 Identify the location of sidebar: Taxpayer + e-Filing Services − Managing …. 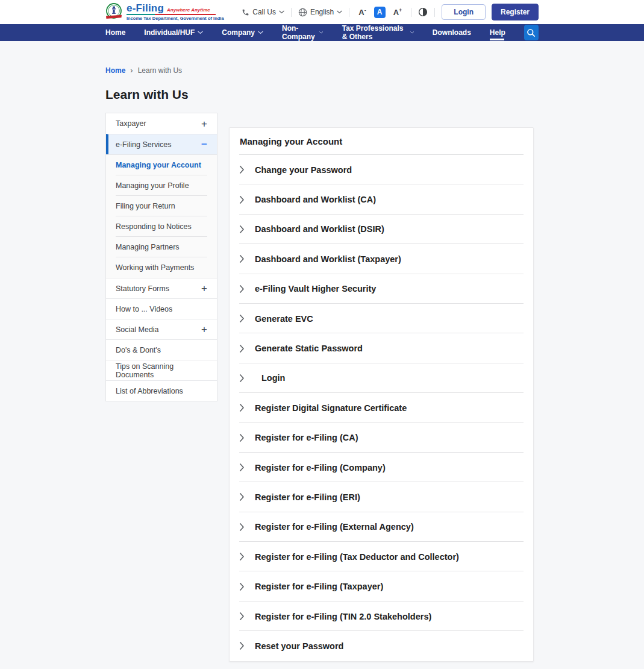
(161, 257).